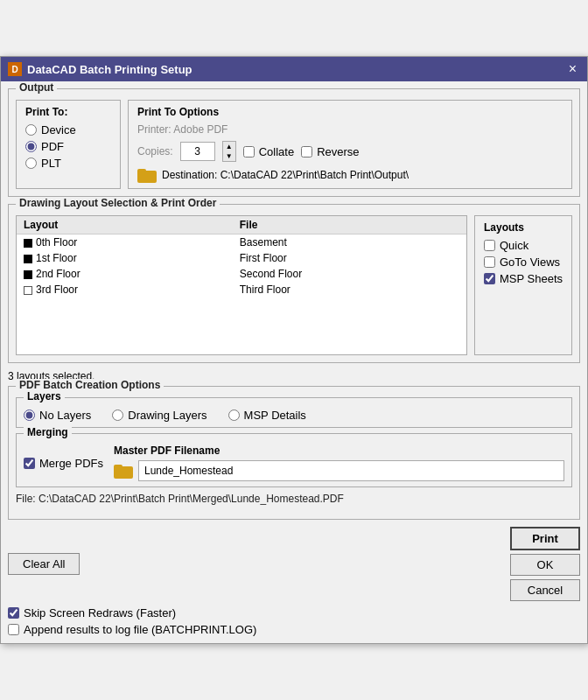  I want to click on merge-pdfs-checkbox-label: Merge PDFs, so click(63, 464).